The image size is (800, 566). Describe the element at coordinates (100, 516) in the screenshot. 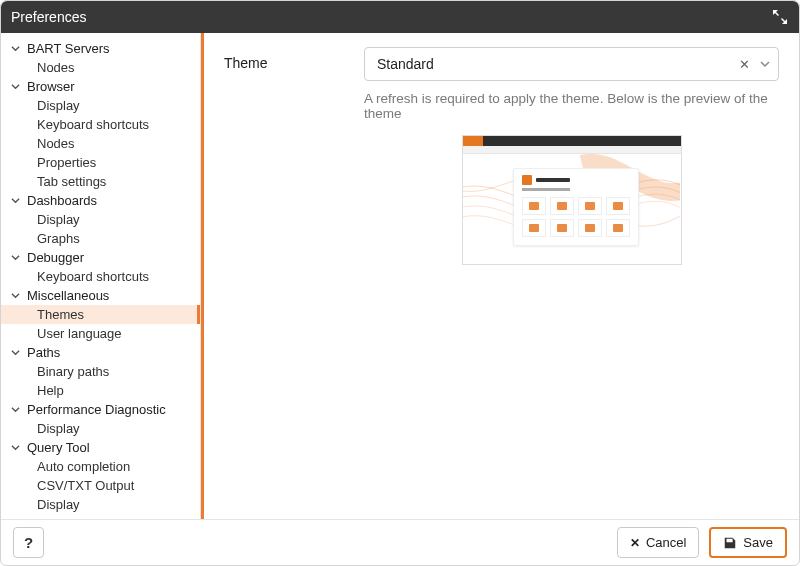

I see `tree-item-editor: Editor` at that location.